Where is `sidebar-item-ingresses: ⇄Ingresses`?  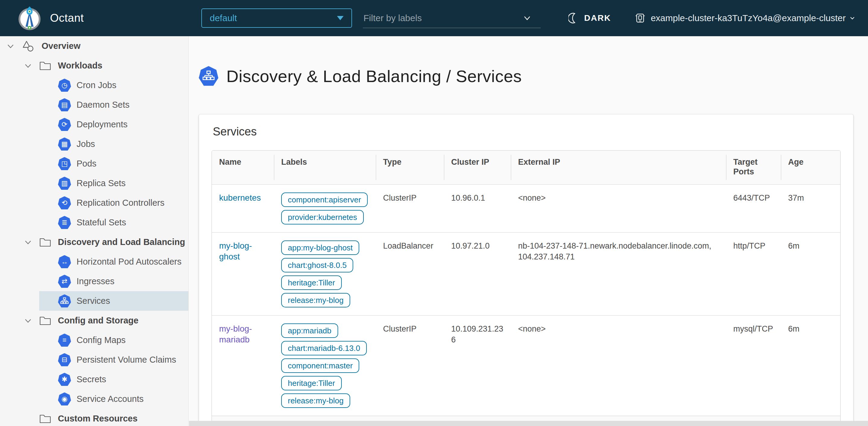
sidebar-item-ingresses: ⇄Ingresses is located at coordinates (94, 281).